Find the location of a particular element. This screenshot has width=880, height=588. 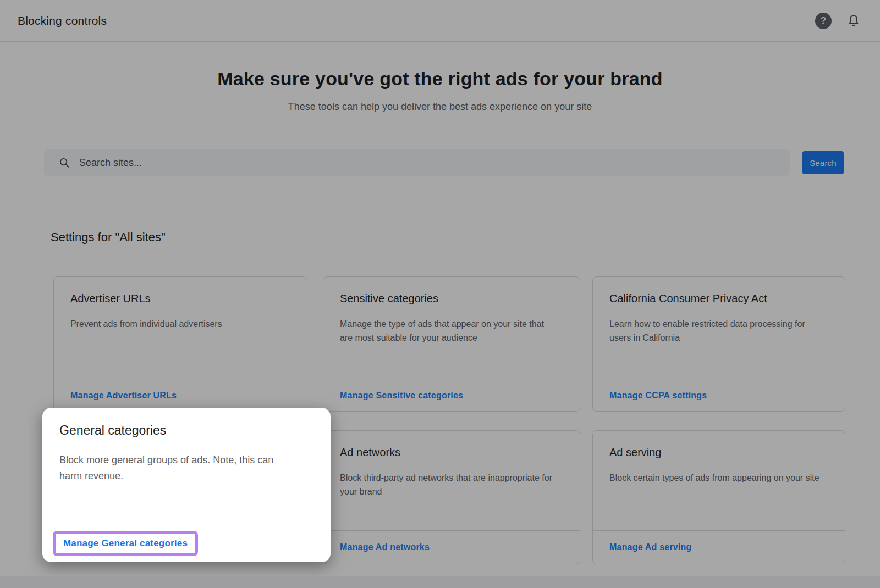

card-footer: Manage General categories is located at coordinates (186, 543).